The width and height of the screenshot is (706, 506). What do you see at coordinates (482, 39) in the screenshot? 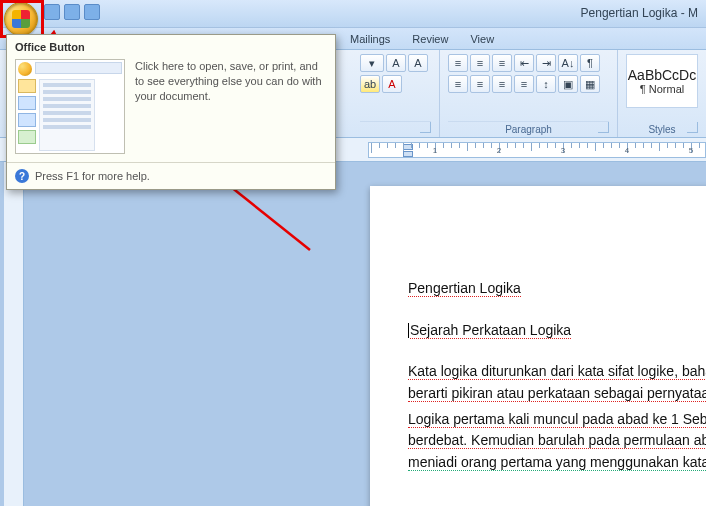
I see `tab-view: View` at bounding box center [482, 39].